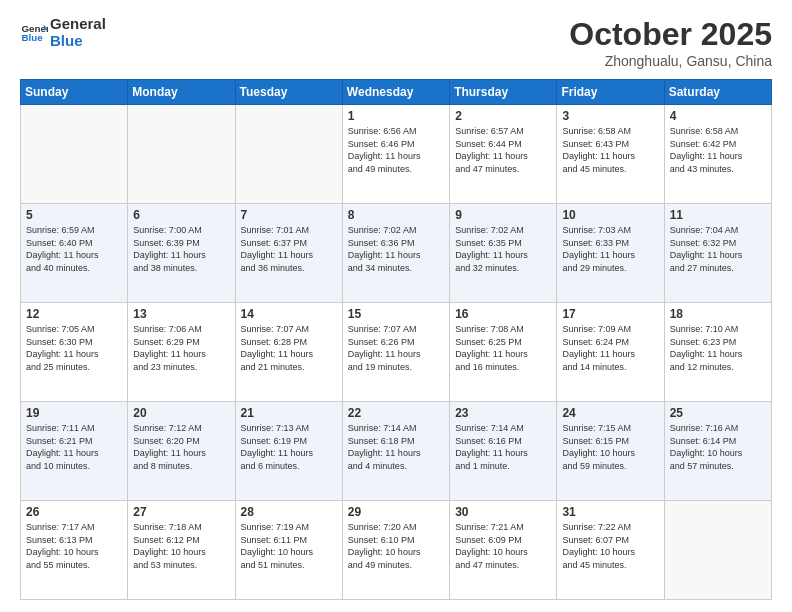  What do you see at coordinates (74, 452) in the screenshot?
I see `calendar-cell: 19Sunrise: 7:11 AM Sunset: 6:21 PM Dayli…` at bounding box center [74, 452].